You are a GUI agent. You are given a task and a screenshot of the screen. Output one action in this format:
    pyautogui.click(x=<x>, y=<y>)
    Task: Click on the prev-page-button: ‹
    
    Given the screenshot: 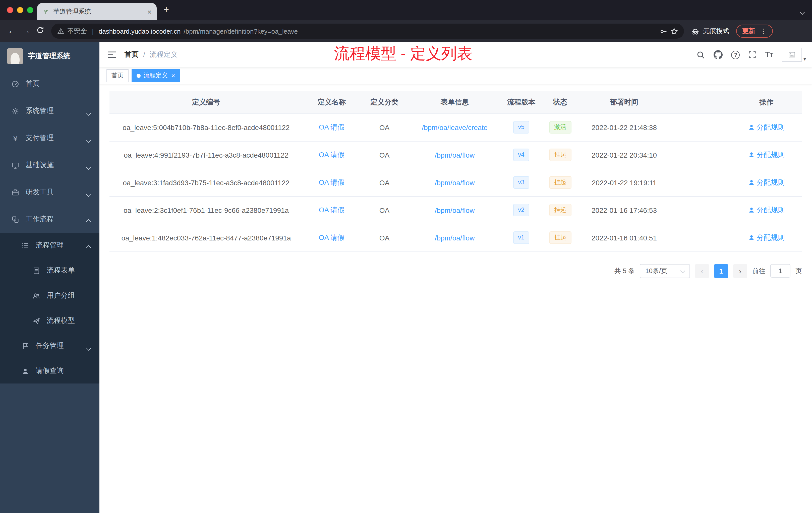 What is the action you would take?
    pyautogui.click(x=702, y=271)
    